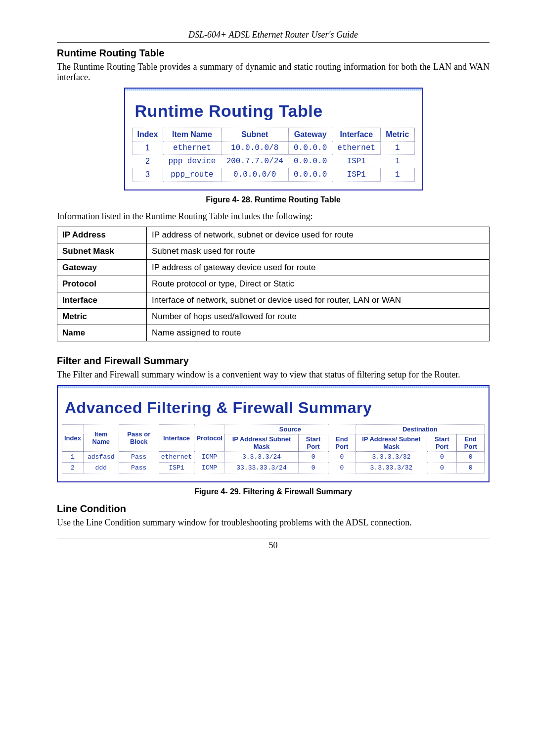 This screenshot has height=756, width=534. I want to click on firewall-cell: ddd, so click(101, 468).